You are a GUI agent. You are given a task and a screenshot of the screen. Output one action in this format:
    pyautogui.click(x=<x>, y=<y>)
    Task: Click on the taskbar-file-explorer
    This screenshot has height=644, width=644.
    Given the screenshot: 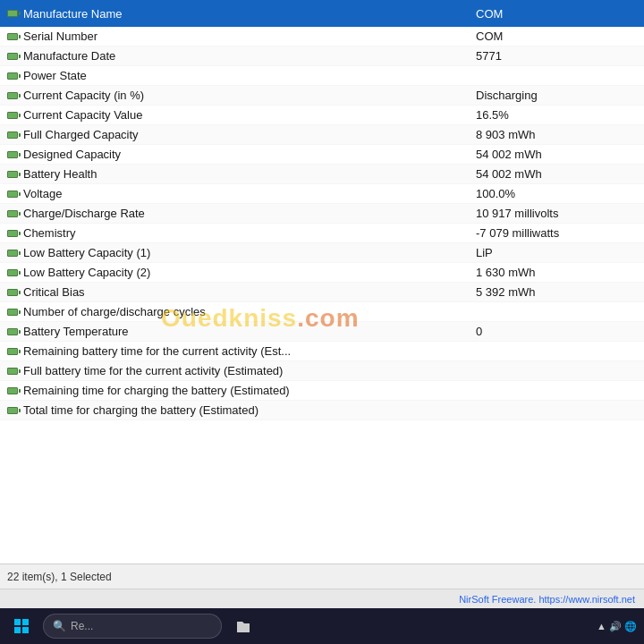 What is the action you would take?
    pyautogui.click(x=243, y=626)
    